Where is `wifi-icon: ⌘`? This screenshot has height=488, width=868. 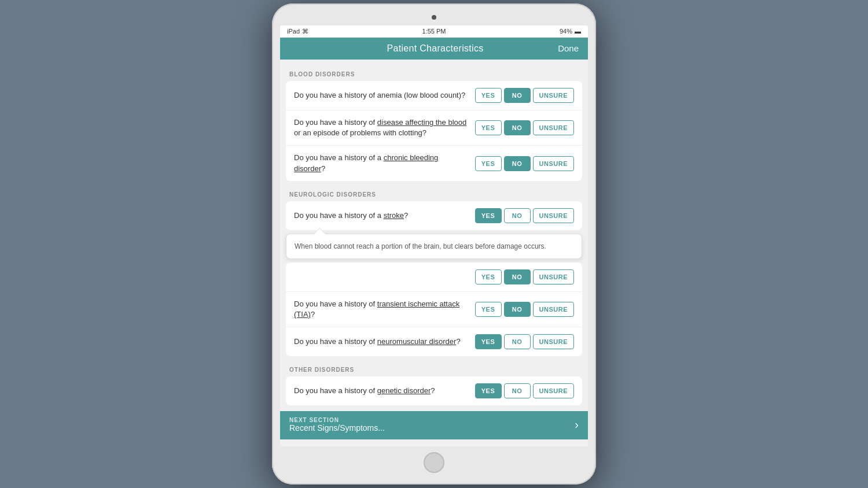
wifi-icon: ⌘ is located at coordinates (306, 31).